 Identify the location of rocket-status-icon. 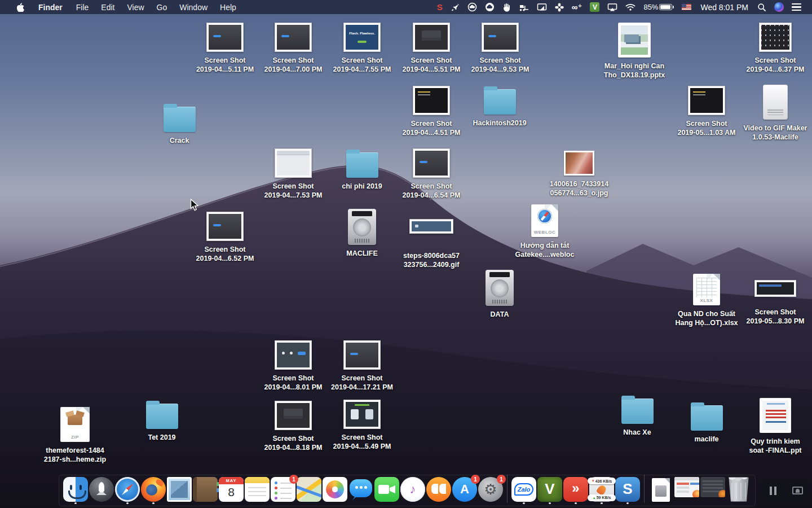
(455, 7).